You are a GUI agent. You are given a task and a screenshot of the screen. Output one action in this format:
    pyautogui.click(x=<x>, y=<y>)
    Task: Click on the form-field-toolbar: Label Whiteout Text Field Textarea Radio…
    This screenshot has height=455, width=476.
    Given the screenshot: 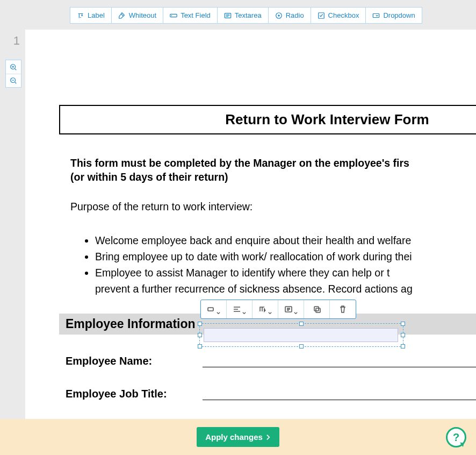 What is the action you would take?
    pyautogui.click(x=246, y=15)
    